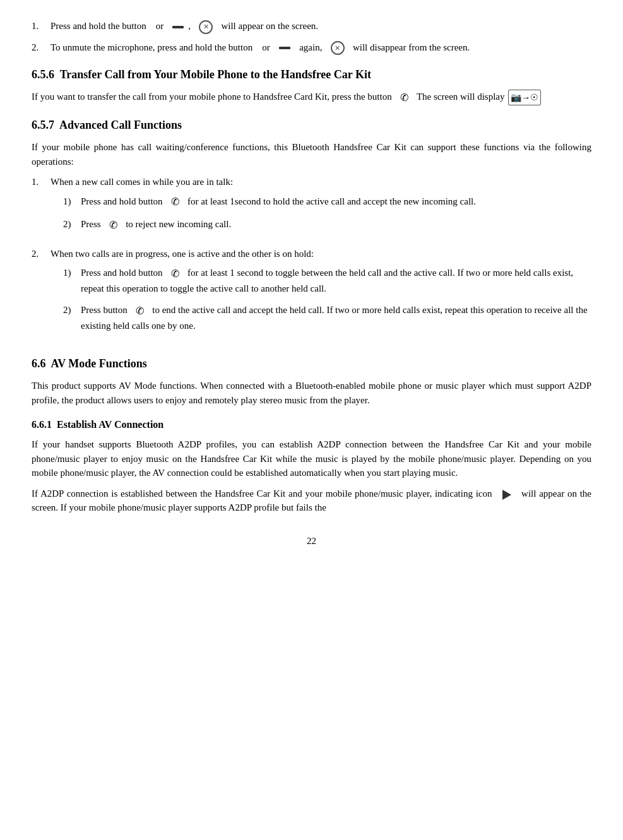 The width and height of the screenshot is (623, 840). Describe the element at coordinates (312, 74) in the screenshot. I see `section-656-heading: 6.5.6 Transfer Call from Your Mobile Pho…` at that location.